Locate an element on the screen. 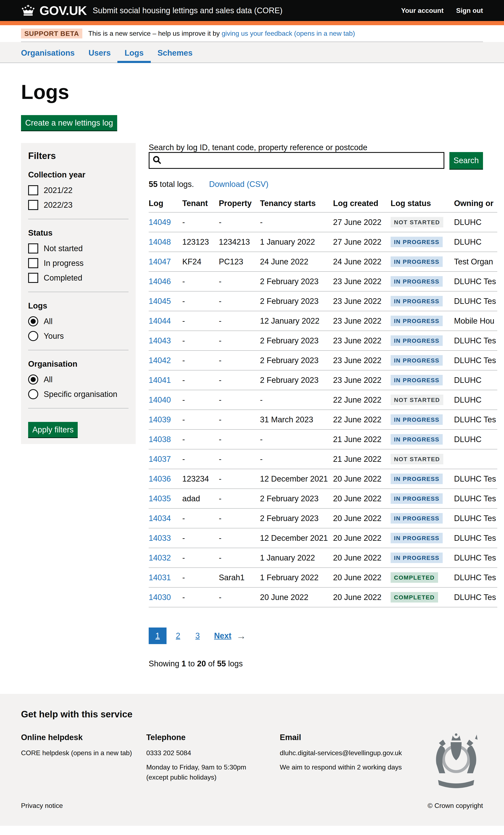  cell-tenant: 123123 is located at coordinates (201, 242).